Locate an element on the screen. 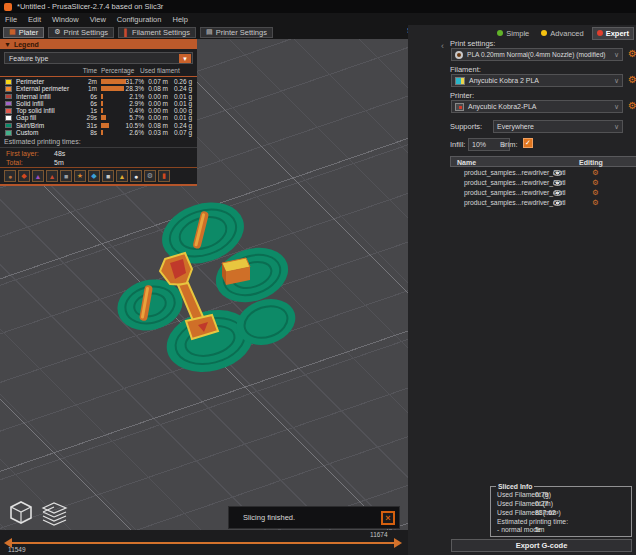  feature-label: Skirt/Brim is located at coordinates (30, 126).